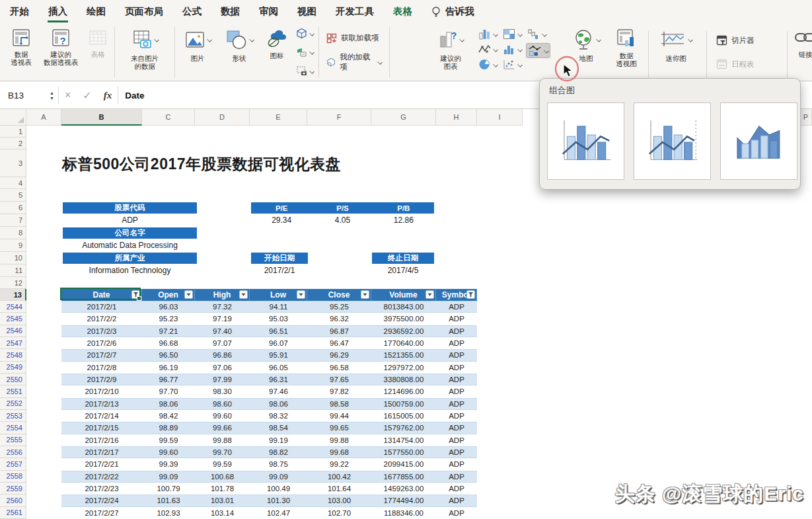 The width and height of the screenshot is (812, 519). What do you see at coordinates (102, 331) in the screenshot?
I see `table-cell: 2017/2/3` at bounding box center [102, 331].